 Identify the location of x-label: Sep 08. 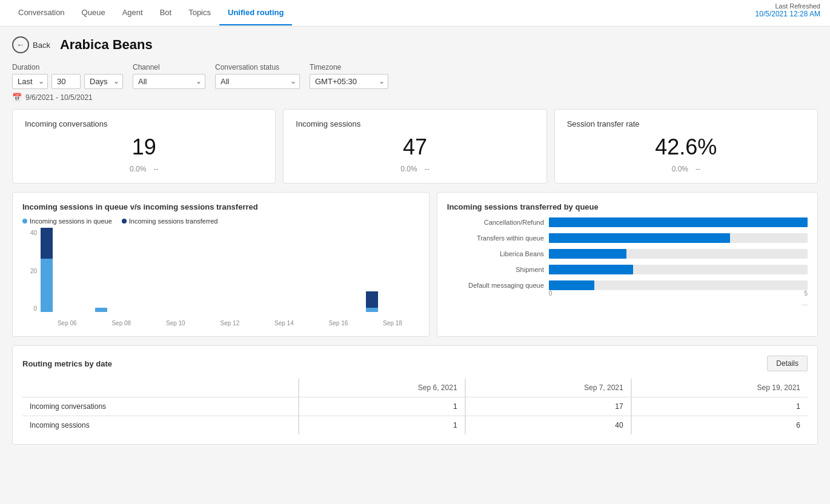
(122, 323).